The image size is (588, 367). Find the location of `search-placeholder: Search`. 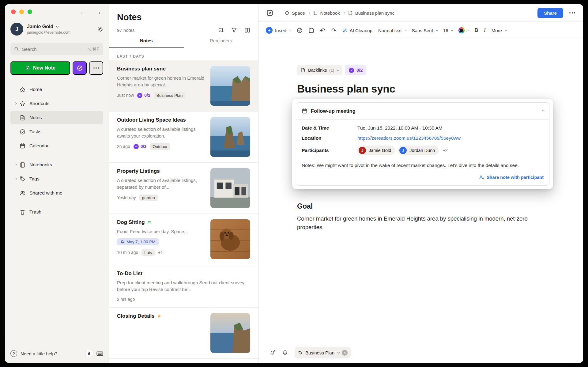

search-placeholder: Search is located at coordinates (29, 49).